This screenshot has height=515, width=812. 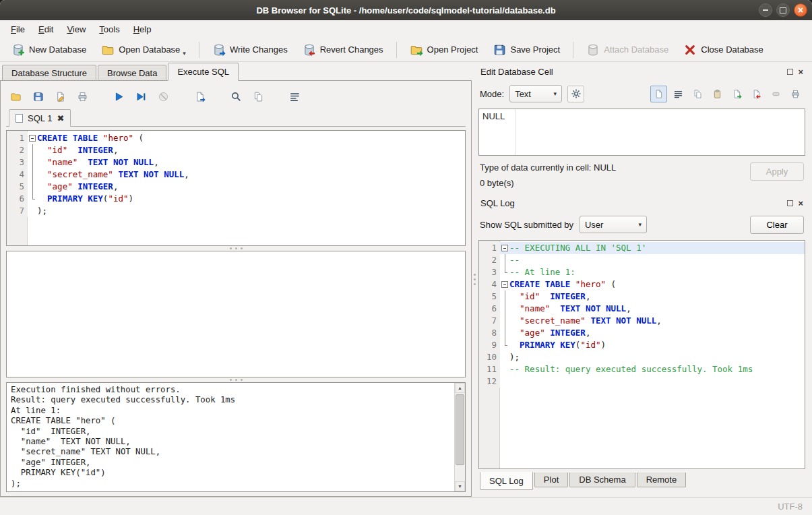 I want to click on tab-label: Execute SQL, so click(x=204, y=71).